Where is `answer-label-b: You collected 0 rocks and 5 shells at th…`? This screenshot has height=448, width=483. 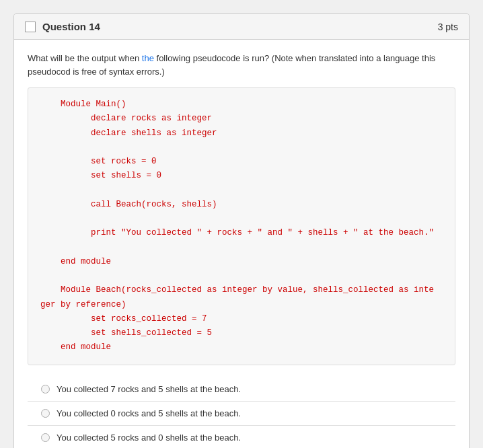 answer-label-b: You collected 0 rocks and 5 shells at th… is located at coordinates (149, 413).